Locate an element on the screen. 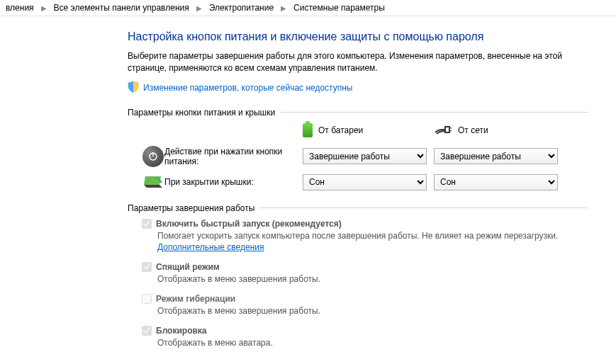  shield-icon is located at coordinates (133, 88).